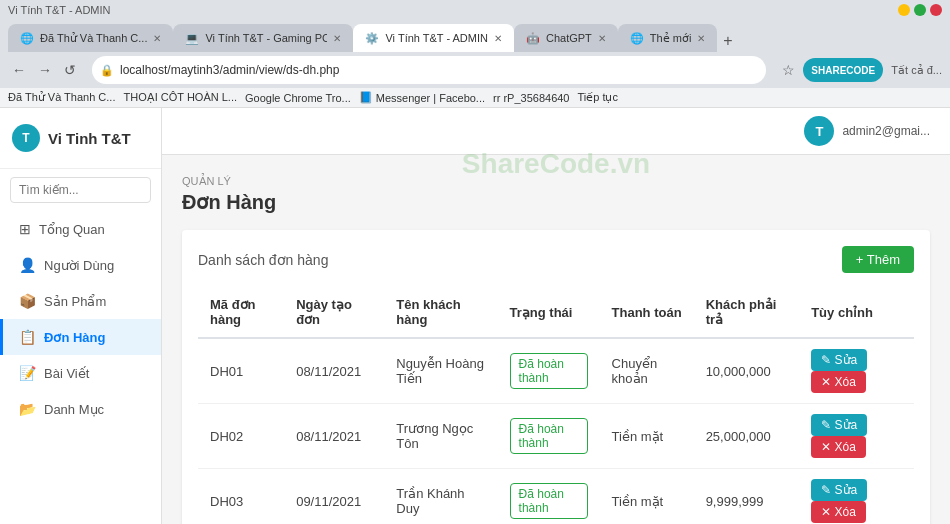 Image resolution: width=950 pixels, height=524 pixels. Describe the element at coordinates (80, 190) in the screenshot. I see `search-input` at that location.